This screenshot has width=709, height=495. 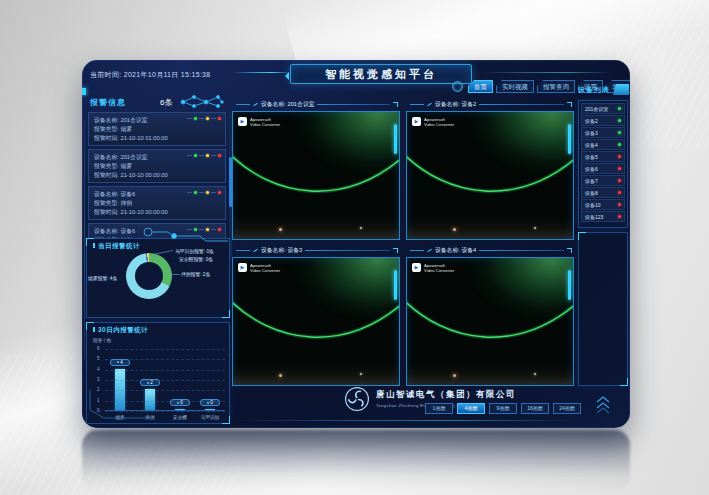 What do you see at coordinates (166, 102) in the screenshot?
I see `alarm-count: 6条` at bounding box center [166, 102].